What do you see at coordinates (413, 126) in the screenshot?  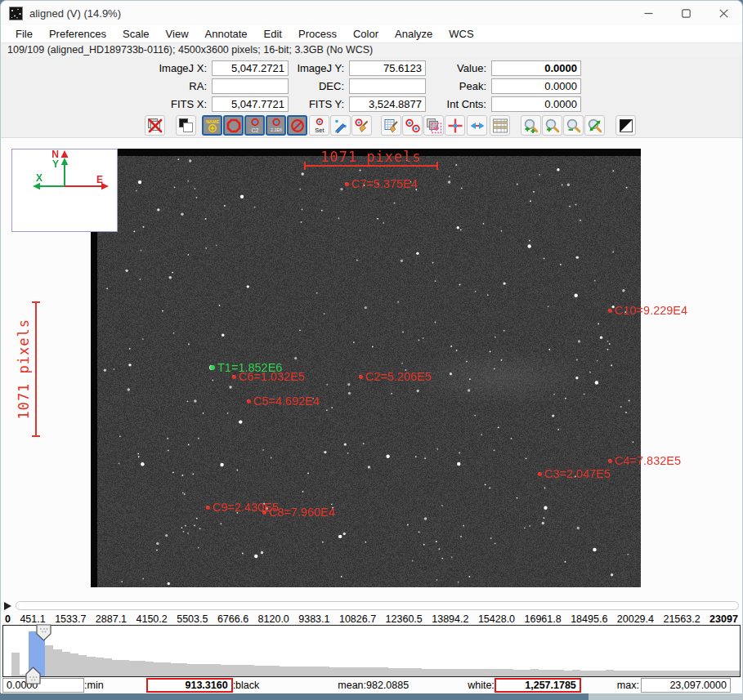 I see `two-apertures-icon` at bounding box center [413, 126].